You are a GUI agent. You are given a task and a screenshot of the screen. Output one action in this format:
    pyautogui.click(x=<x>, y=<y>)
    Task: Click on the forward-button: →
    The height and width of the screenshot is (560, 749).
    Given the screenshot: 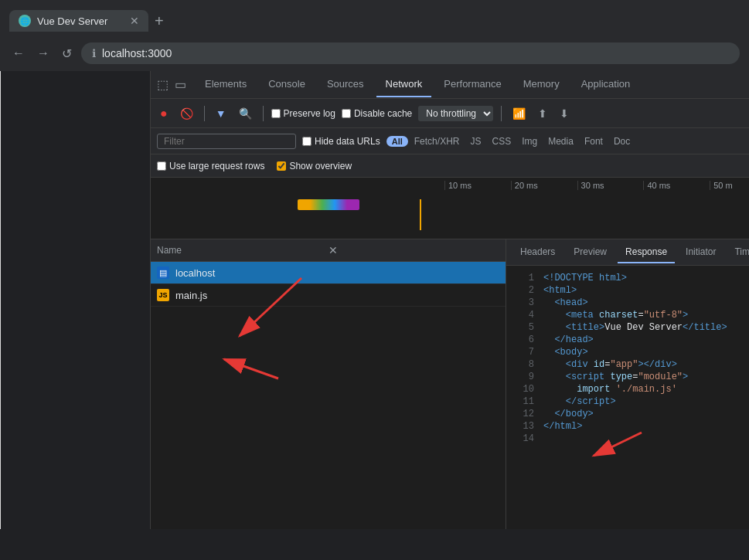 What is the action you would take?
    pyautogui.click(x=43, y=53)
    